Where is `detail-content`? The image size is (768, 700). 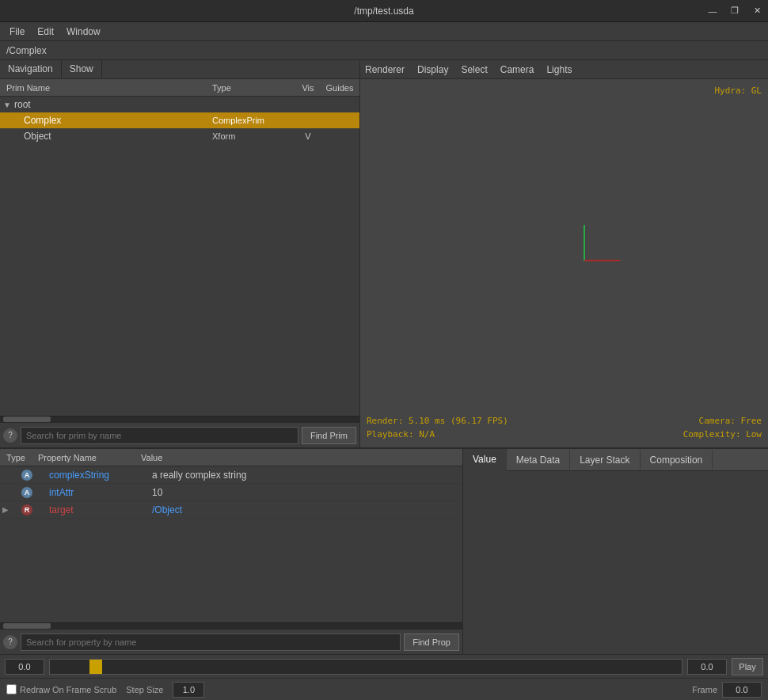
detail-content is located at coordinates (616, 562).